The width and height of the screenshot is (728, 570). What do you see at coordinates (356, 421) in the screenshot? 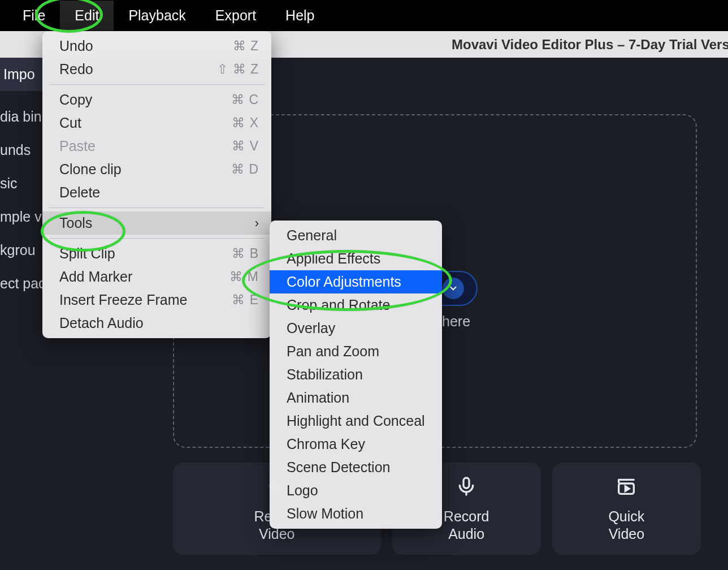
I see `menu-item-label: Highlight and Conceal` at bounding box center [356, 421].